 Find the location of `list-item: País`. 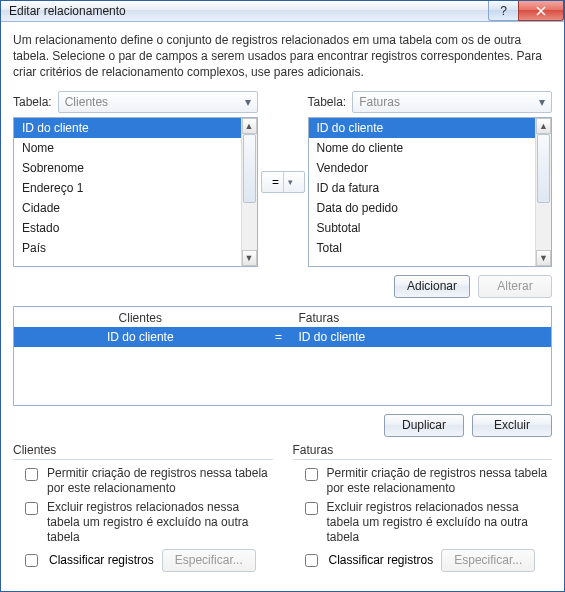

list-item: País is located at coordinates (128, 248).